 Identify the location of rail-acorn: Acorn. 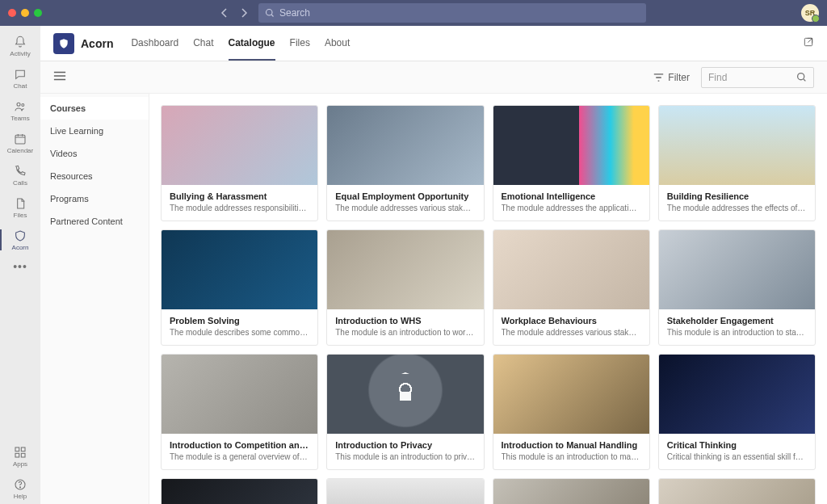
(20, 240).